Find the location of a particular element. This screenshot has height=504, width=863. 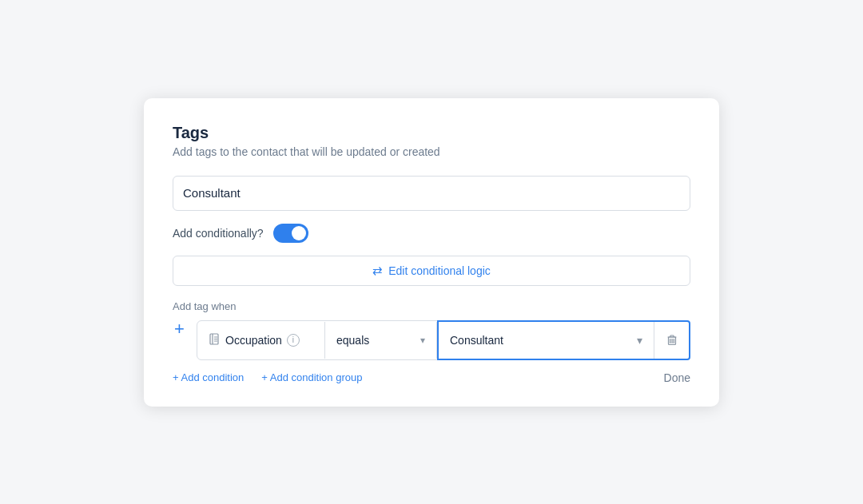

page-subtitle: Add tags to the contact that will be upd… is located at coordinates (432, 152).